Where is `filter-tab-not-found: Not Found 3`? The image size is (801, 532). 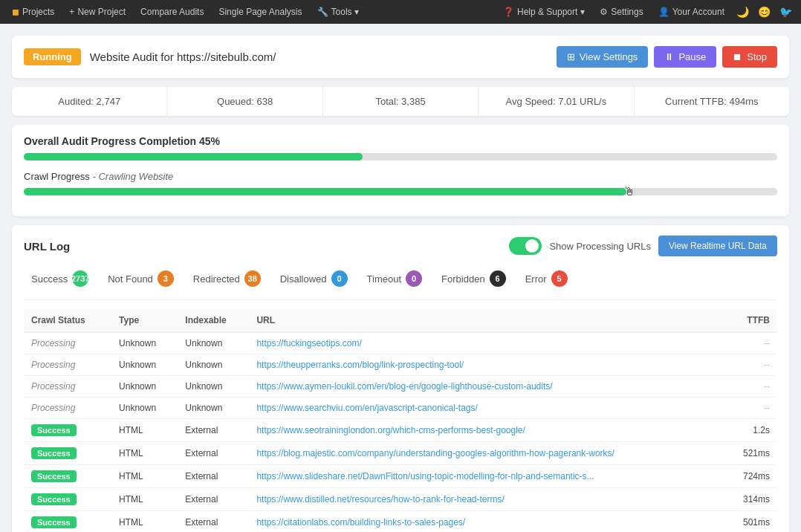
filter-tab-not-found: Not Found 3 is located at coordinates (141, 279).